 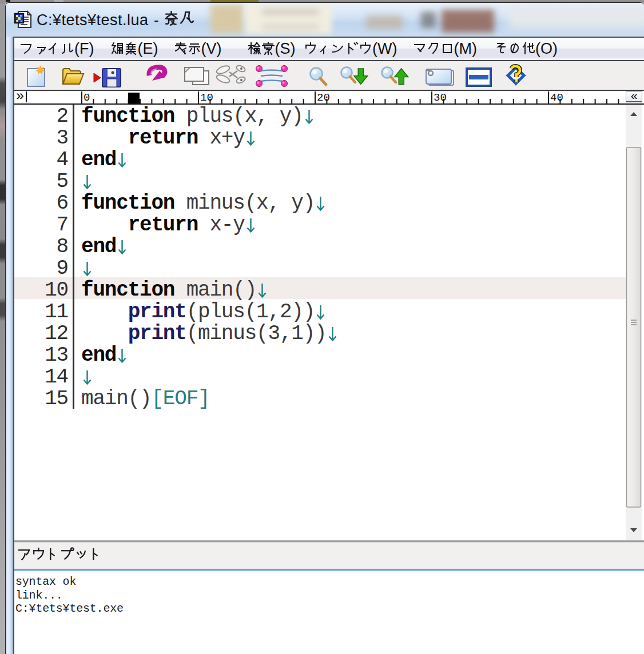 What do you see at coordinates (557, 97) in the screenshot?
I see `svg-text: 40` at bounding box center [557, 97].